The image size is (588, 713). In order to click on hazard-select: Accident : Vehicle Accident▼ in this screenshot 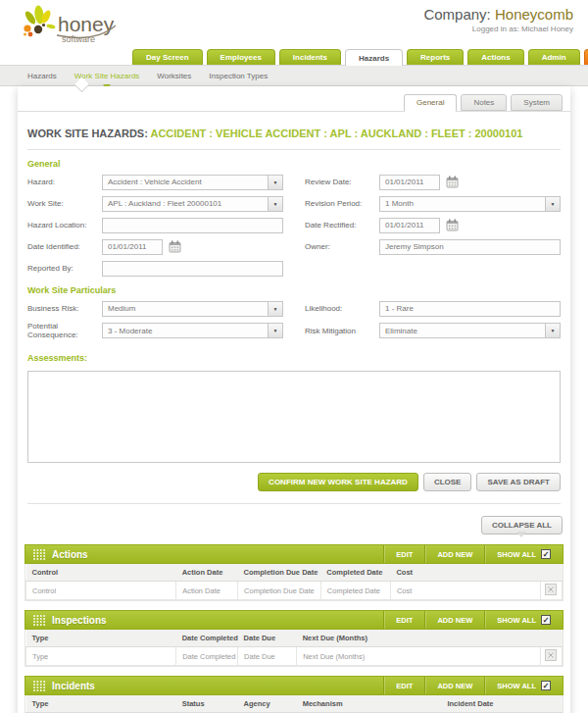, I will do `click(192, 182)`.